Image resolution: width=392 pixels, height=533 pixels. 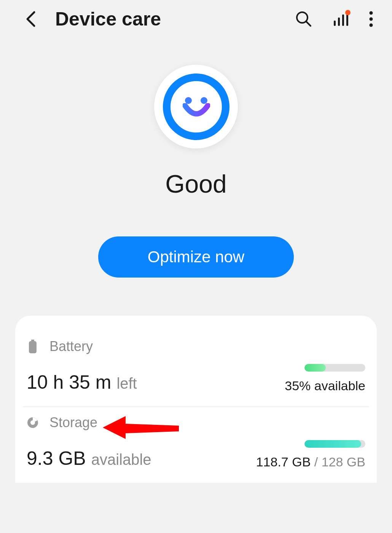 What do you see at coordinates (348, 13) in the screenshot?
I see `notification-dot-icon` at bounding box center [348, 13].